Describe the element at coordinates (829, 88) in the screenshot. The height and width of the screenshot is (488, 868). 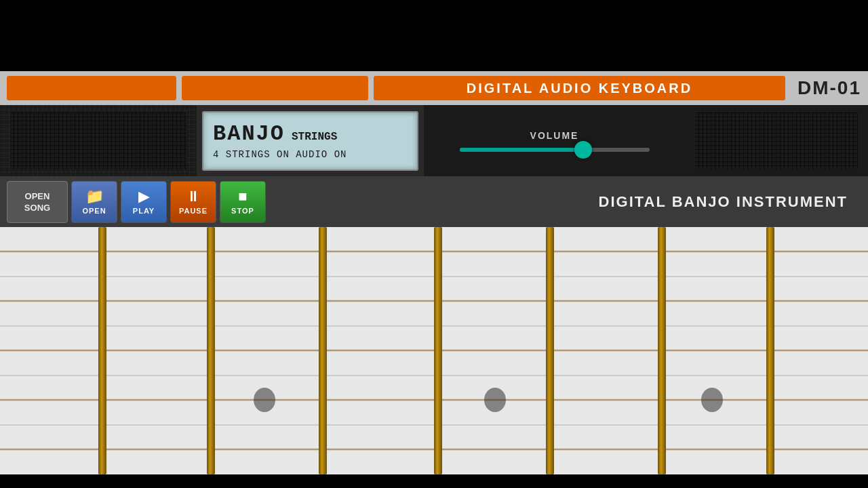
I see `model-label: DM-01` at that location.